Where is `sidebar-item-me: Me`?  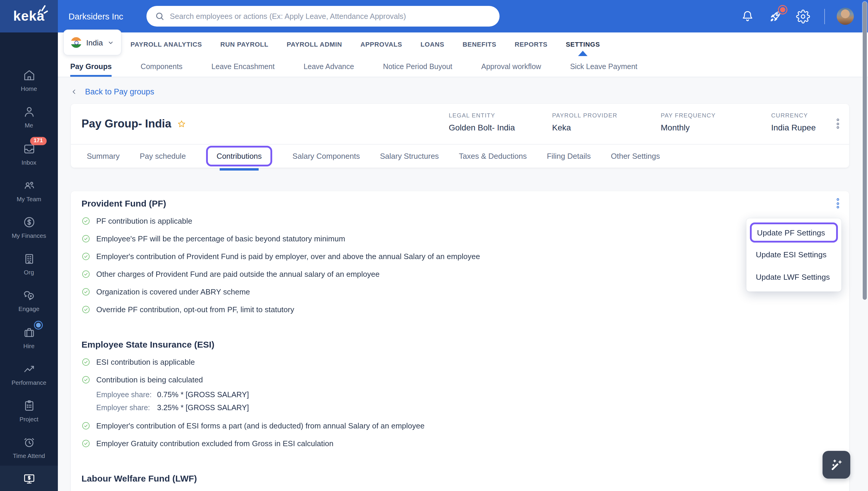
sidebar-item-me: Me is located at coordinates (29, 117).